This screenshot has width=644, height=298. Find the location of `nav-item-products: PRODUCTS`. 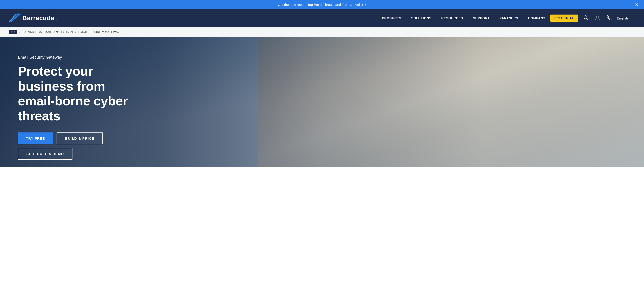

nav-item-products: PRODUCTS is located at coordinates (392, 18).